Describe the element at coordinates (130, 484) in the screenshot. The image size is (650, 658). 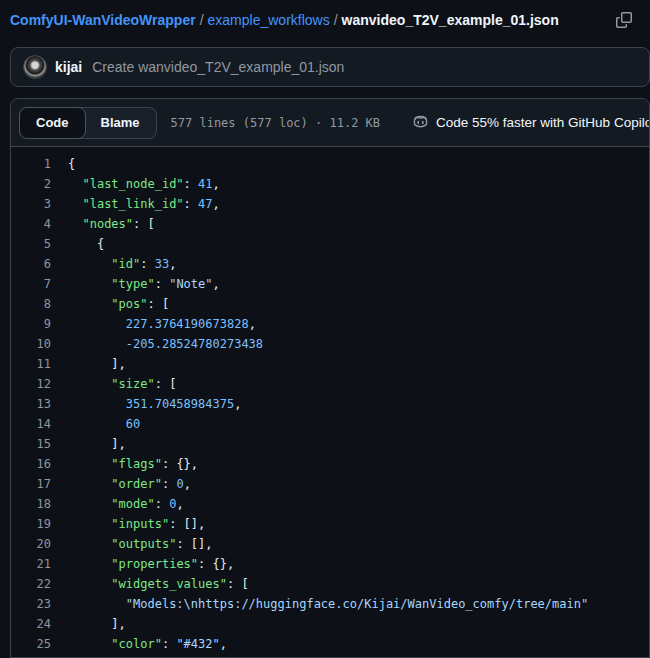
I see `code-line-content: "order": 0,` at that location.